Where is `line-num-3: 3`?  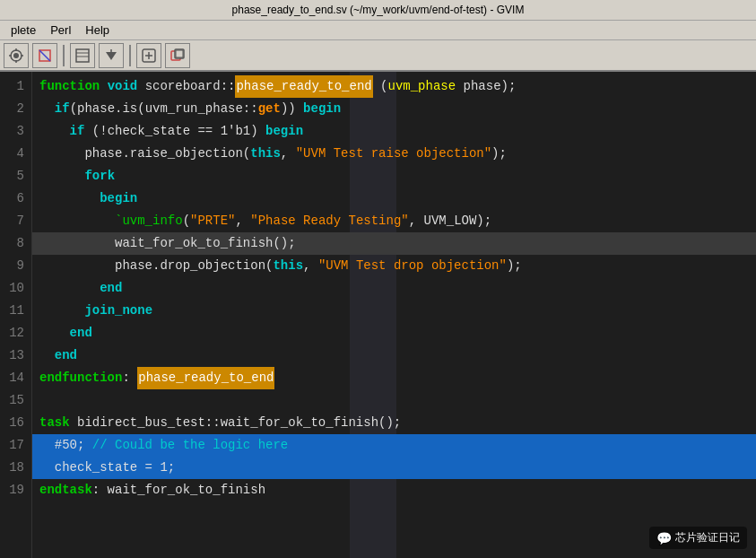
line-num-3: 3 is located at coordinates (14, 131).